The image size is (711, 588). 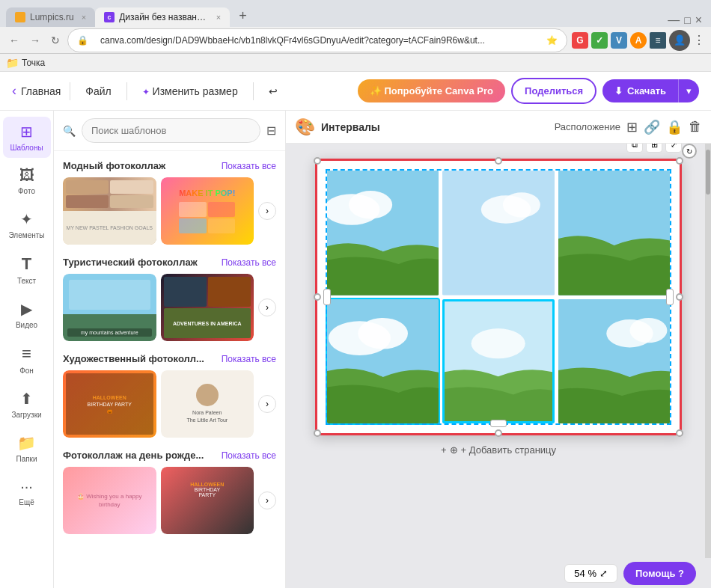 I want to click on sidebar-item-elements: ✦ Элементы, so click(x=27, y=224).